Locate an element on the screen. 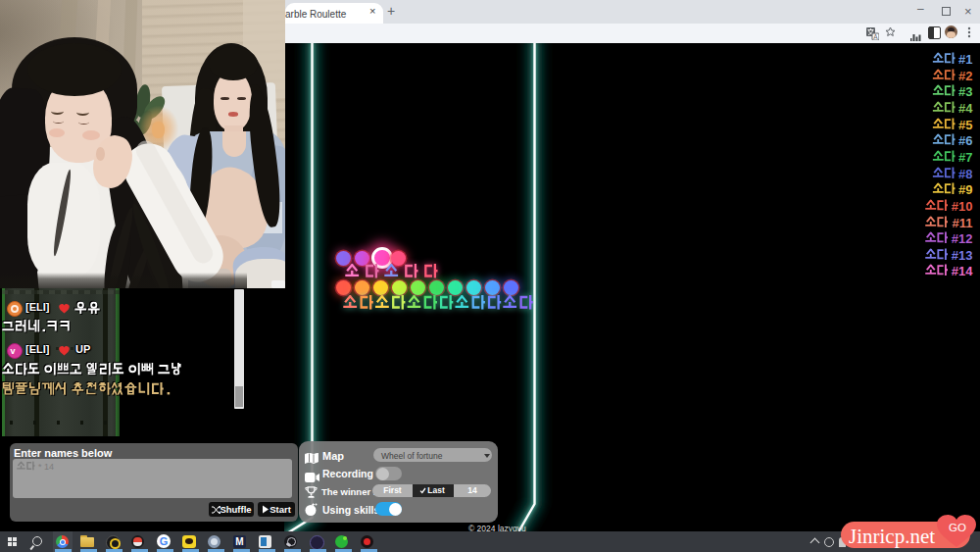 The image size is (980, 552). svg-text: #13 is located at coordinates (962, 255).